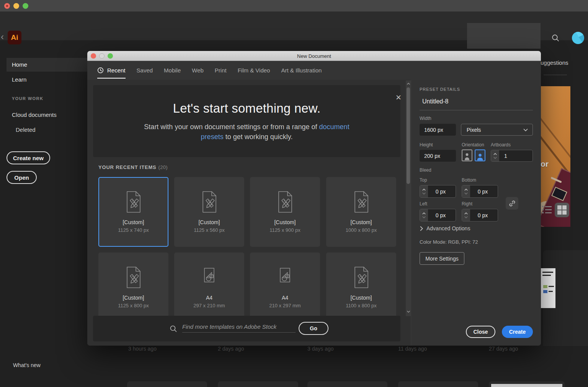  I want to click on artboards-stepper-arrows, so click(495, 156).